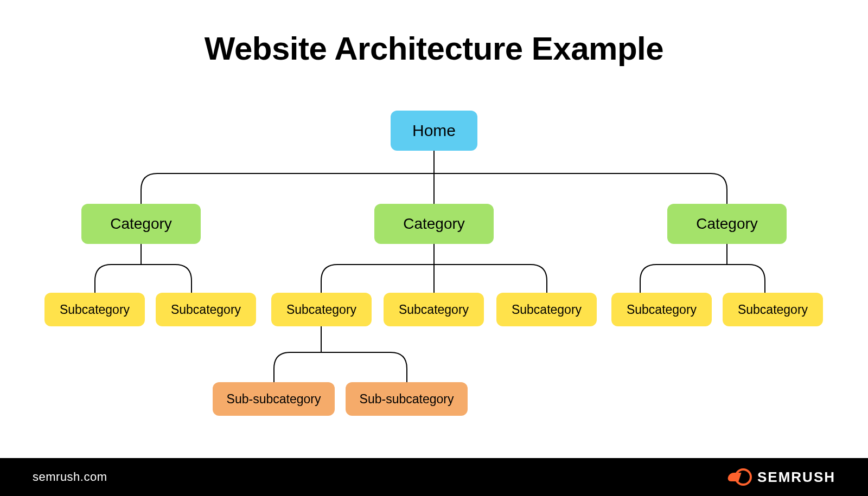 This screenshot has width=868, height=496. I want to click on footer: semrush.com SEMRUSH, so click(434, 477).